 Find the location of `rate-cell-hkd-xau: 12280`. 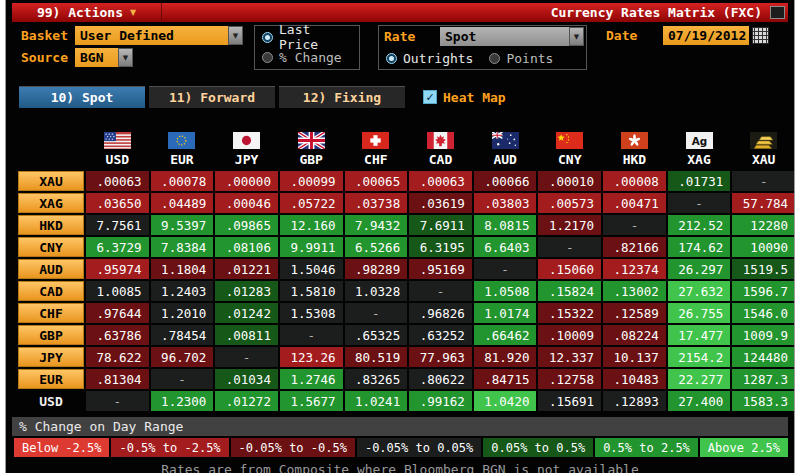

rate-cell-hkd-xau: 12280 is located at coordinates (764, 225).